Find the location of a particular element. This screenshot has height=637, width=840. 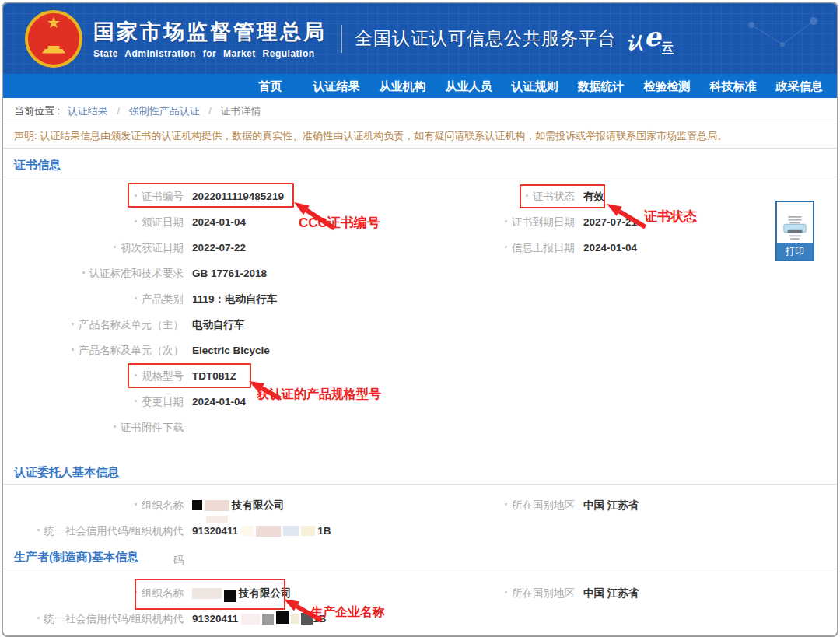

nav-cert-rules: 认证规则 is located at coordinates (535, 86).